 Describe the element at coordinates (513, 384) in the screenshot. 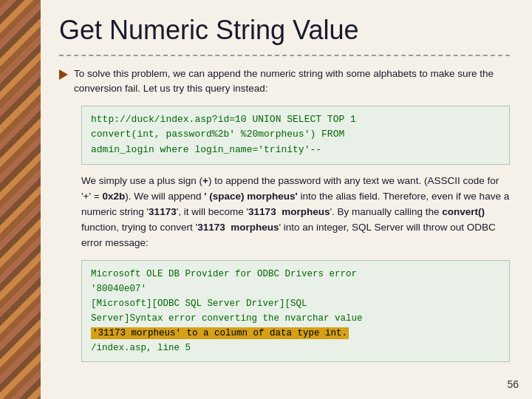

I see `page-number: 56` at that location.